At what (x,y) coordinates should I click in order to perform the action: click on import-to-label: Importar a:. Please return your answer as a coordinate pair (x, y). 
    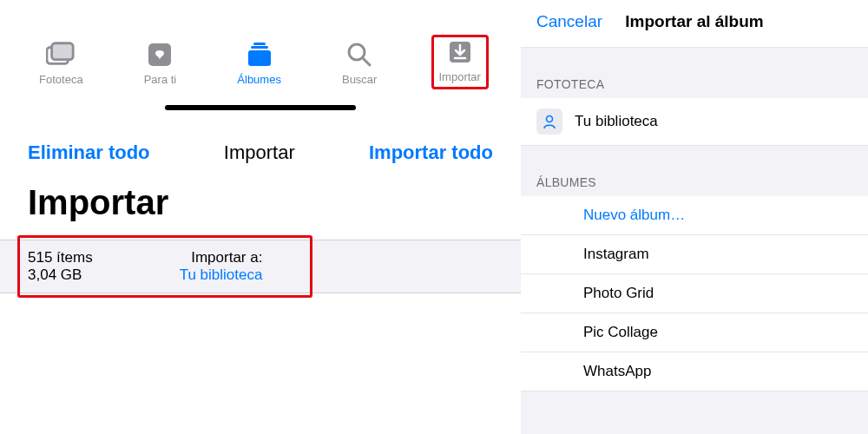
    Looking at the image, I should click on (221, 258).